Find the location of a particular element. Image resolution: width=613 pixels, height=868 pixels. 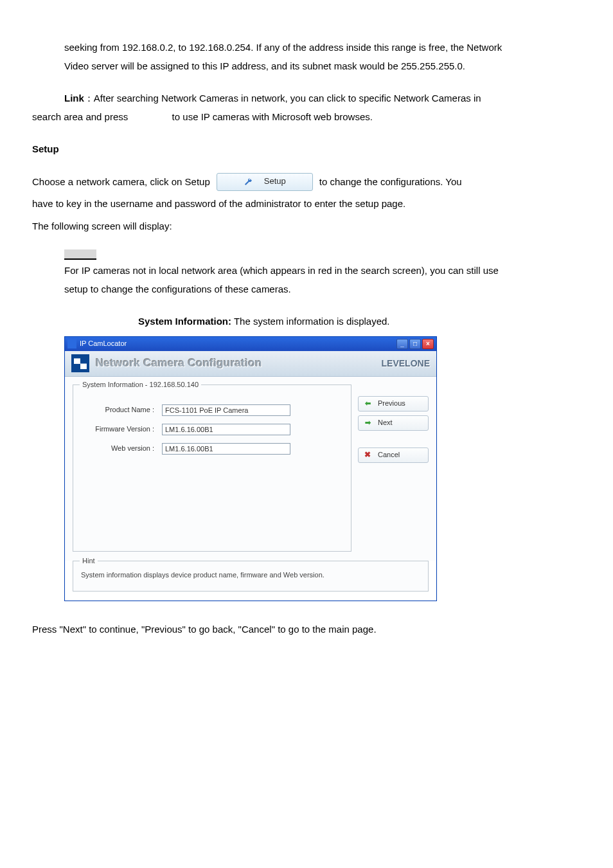

cancel-button-label: Cancel is located at coordinates (389, 455).